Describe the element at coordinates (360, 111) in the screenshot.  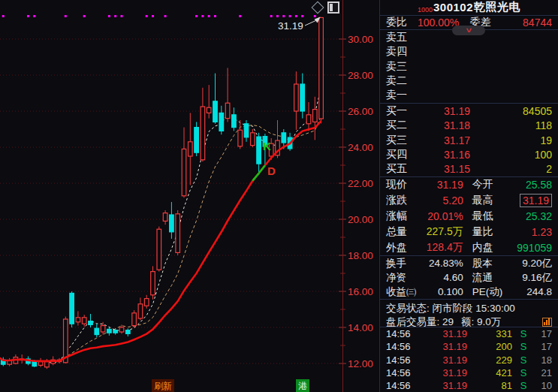
I see `y-axis-label: 26.00` at that location.